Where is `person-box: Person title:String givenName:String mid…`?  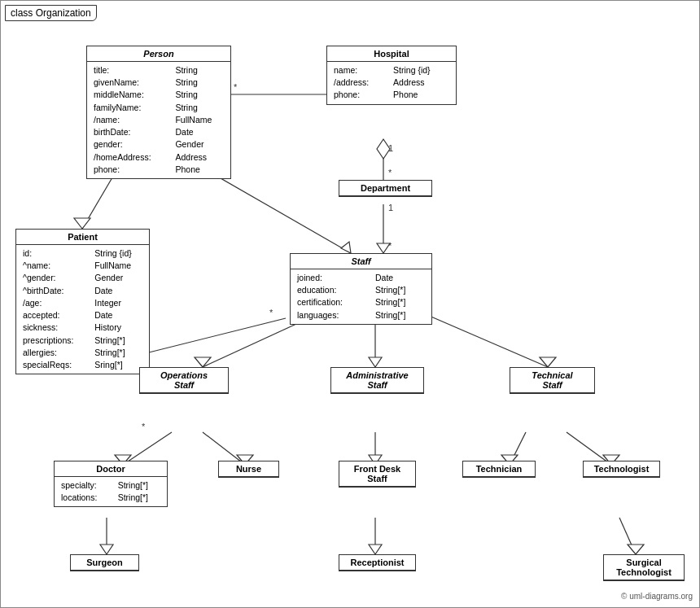
person-box: Person title:String givenName:String mid… is located at coordinates (159, 112).